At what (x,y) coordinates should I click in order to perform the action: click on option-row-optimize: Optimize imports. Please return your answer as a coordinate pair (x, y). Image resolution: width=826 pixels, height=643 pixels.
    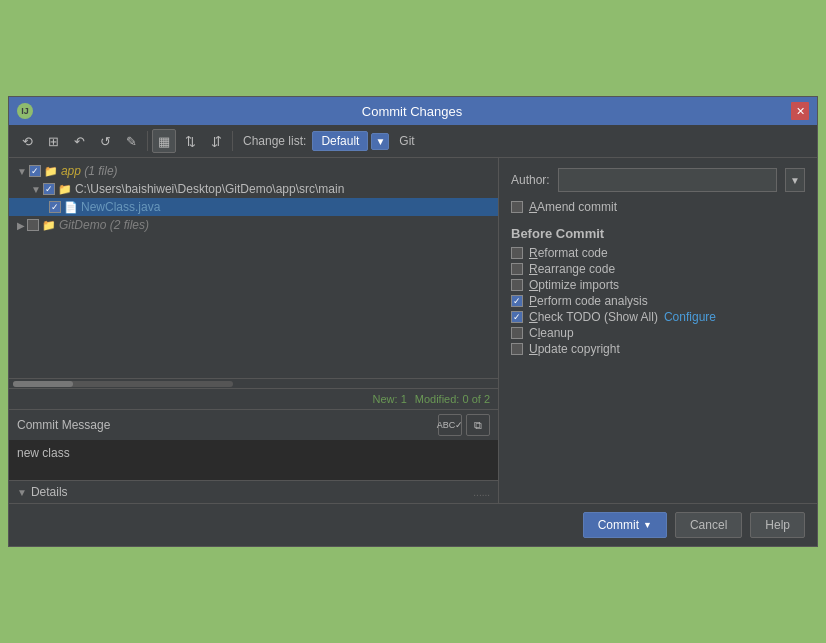
    Looking at the image, I should click on (658, 285).